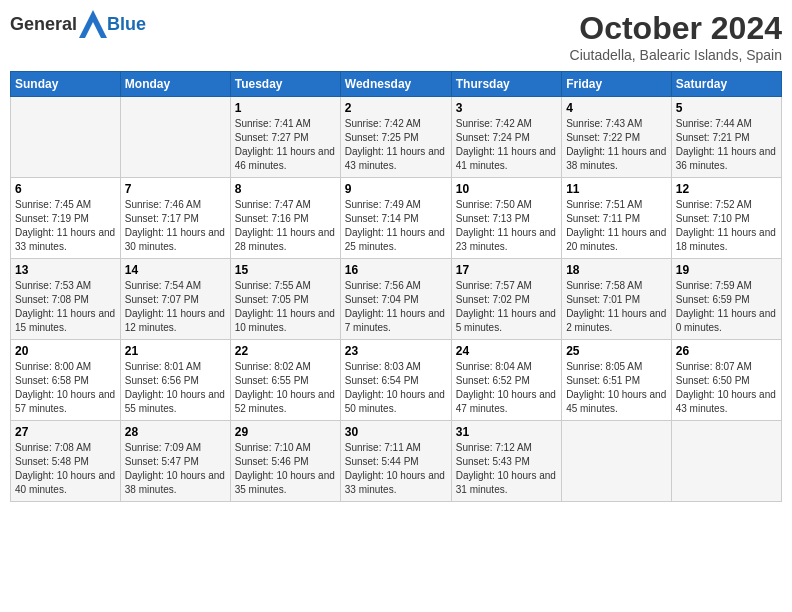  Describe the element at coordinates (66, 469) in the screenshot. I see `day-info: Sunrise: 7:08 AM Sunset: 5:48 PM Dayligh…` at that location.